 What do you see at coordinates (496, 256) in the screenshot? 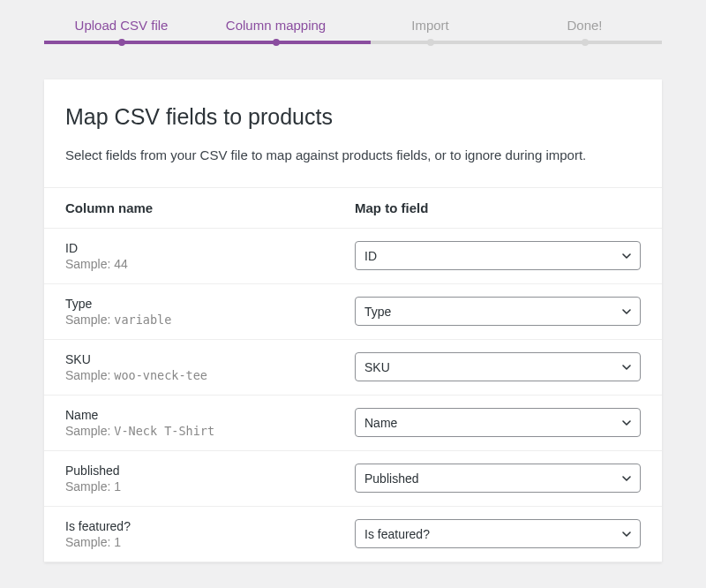
I see `map-to-field-cell: ID` at bounding box center [496, 256].